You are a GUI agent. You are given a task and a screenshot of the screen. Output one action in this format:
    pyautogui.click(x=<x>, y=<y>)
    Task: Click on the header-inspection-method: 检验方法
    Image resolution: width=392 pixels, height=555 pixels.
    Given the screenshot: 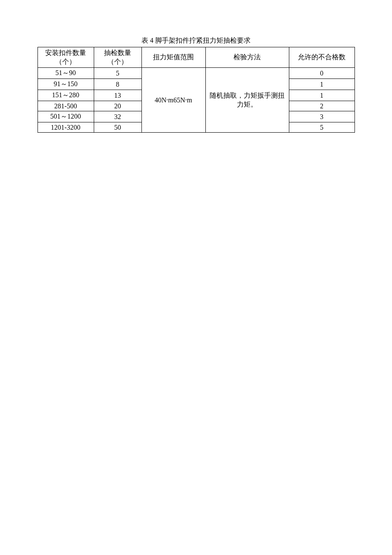 What is the action you would take?
    pyautogui.click(x=247, y=58)
    